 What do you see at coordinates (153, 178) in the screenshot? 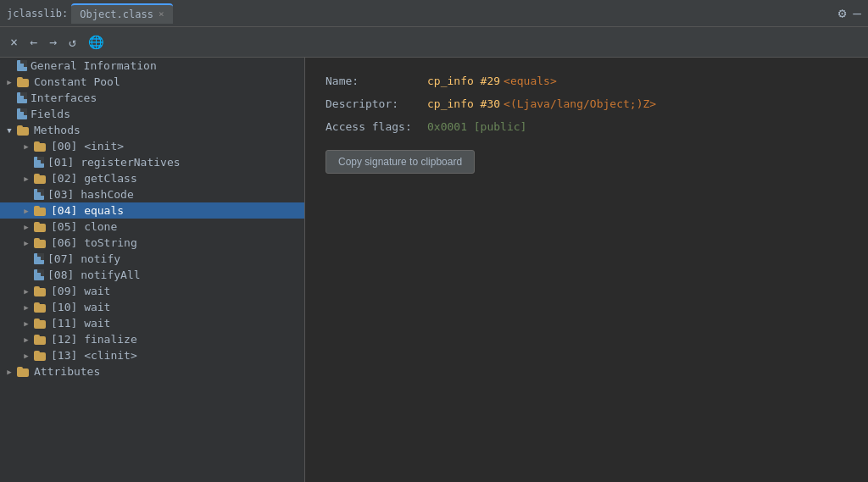
I see `sidebar-item-method-getClass: ▶[02] getClass` at bounding box center [153, 178].